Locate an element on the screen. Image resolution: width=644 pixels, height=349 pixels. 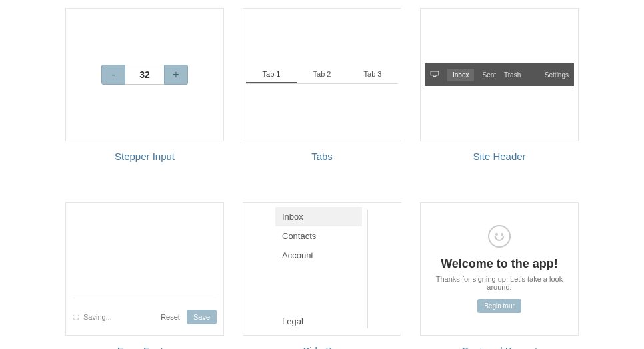
sidebar-item-account: Account is located at coordinates (319, 255).